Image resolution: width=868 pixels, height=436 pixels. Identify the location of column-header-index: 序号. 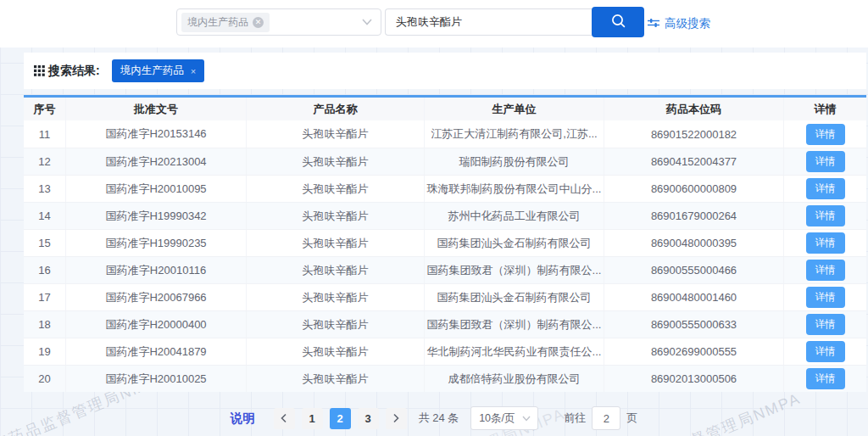
(44, 109).